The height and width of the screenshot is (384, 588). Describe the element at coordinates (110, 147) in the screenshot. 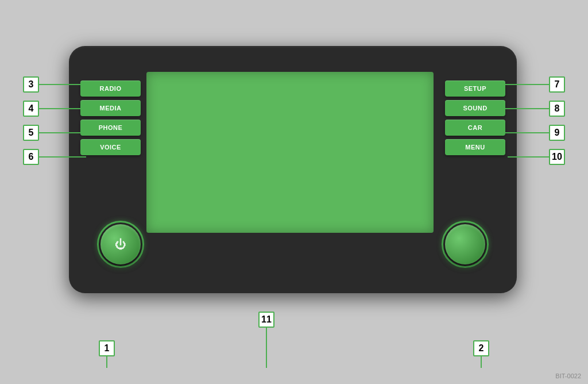

I see `voice-button: VOICE` at that location.